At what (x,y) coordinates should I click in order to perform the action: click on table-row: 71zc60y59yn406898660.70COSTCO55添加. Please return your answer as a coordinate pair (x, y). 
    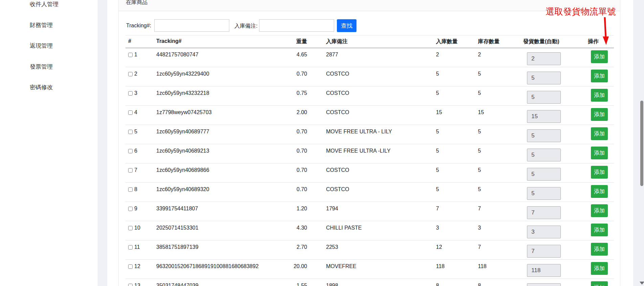
    Looking at the image, I should click on (370, 173).